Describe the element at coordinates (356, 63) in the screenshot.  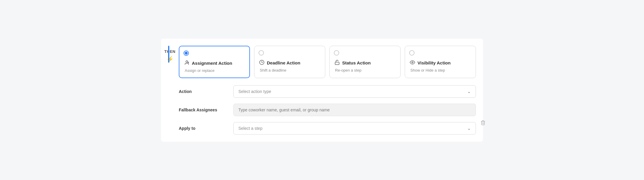
I see `status-card-title: Status Action` at that location.